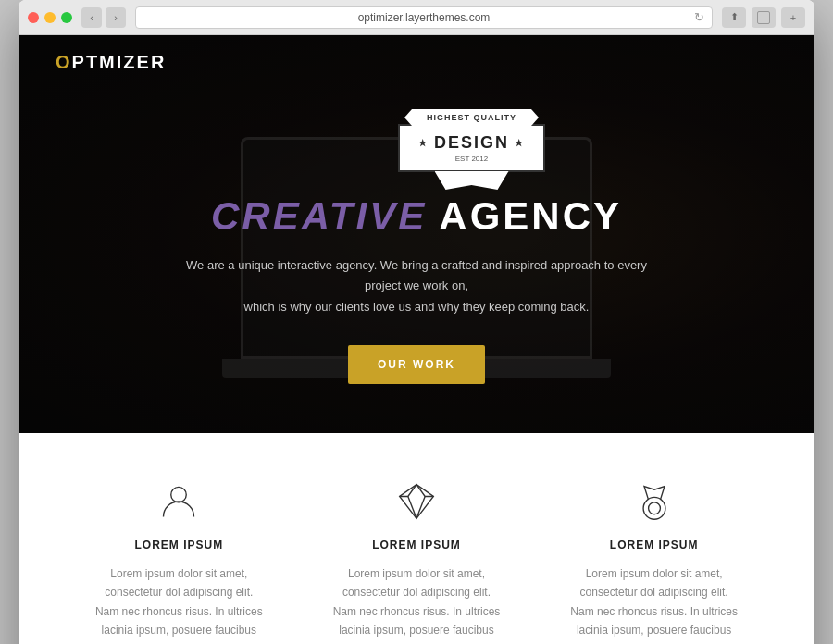 Image resolution: width=833 pixels, height=644 pixels. What do you see at coordinates (654, 502) in the screenshot?
I see `medal-svg` at bounding box center [654, 502].